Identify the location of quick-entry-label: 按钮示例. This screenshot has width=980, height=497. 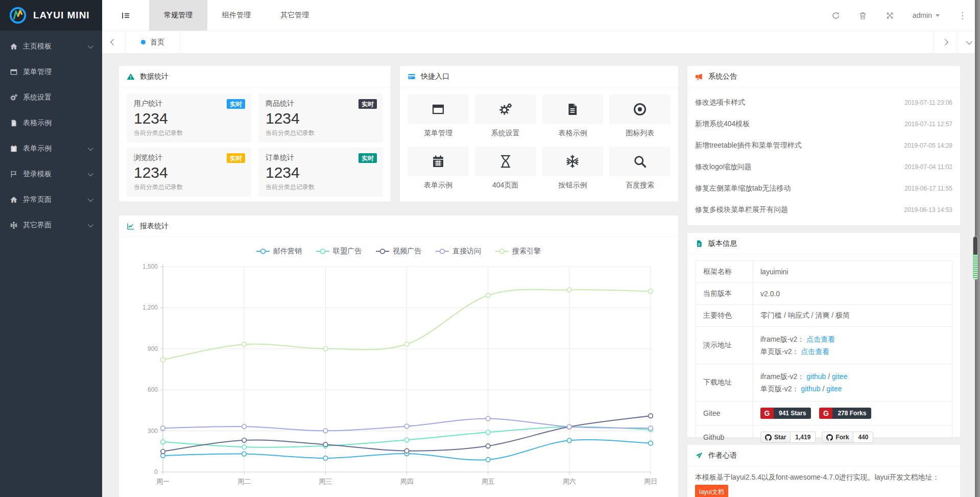
(573, 185).